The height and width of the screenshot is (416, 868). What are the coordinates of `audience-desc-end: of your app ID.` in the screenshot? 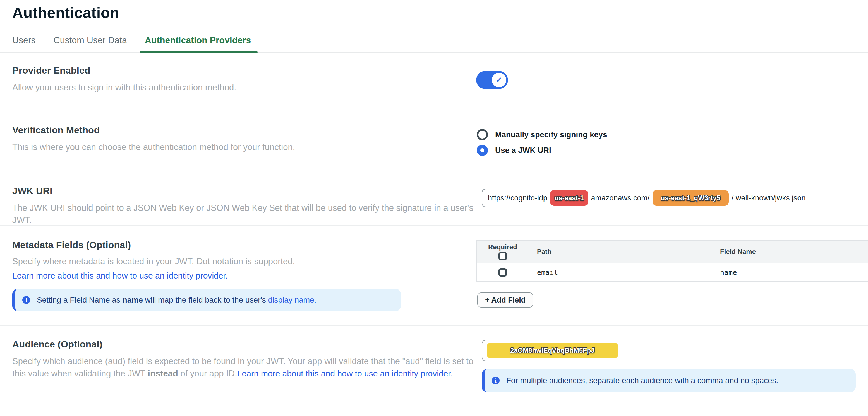 It's located at (208, 374).